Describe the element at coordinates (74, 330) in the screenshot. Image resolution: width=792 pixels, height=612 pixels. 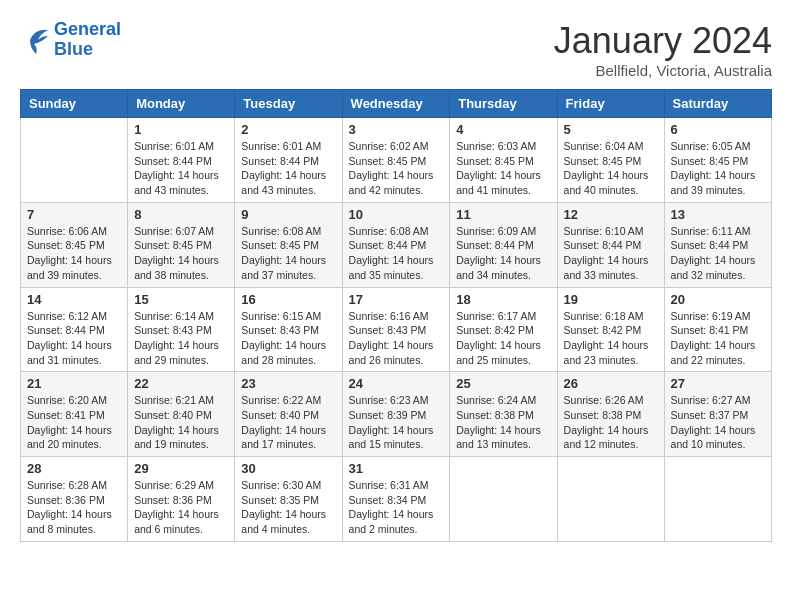
I see `calendar-cell: 14Sunrise: 6:12 AMSunset: 8:44 PMDayligh…` at that location.